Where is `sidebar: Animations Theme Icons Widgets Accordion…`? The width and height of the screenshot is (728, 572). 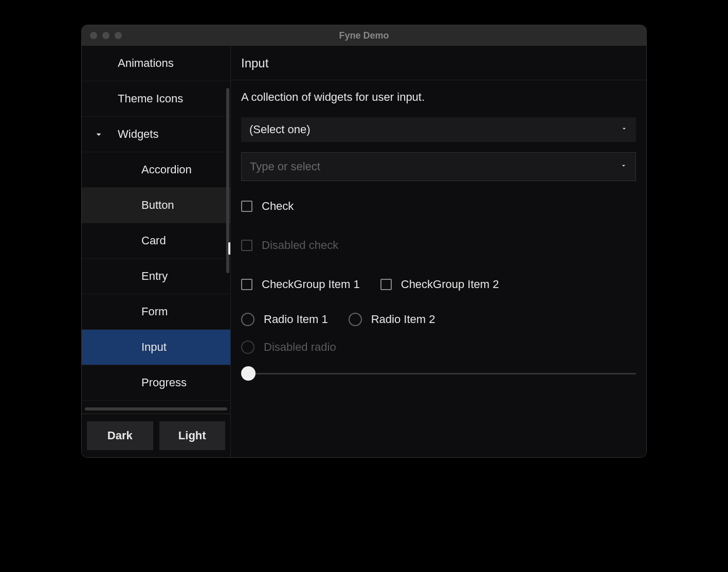
sidebar: Animations Theme Icons Widgets Accordion… is located at coordinates (156, 252).